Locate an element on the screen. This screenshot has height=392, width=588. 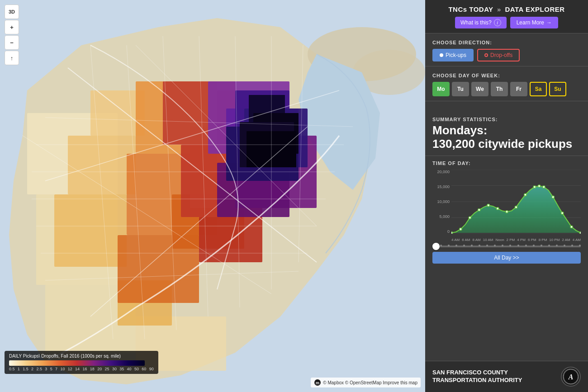
chart-area is located at coordinates (516, 202).